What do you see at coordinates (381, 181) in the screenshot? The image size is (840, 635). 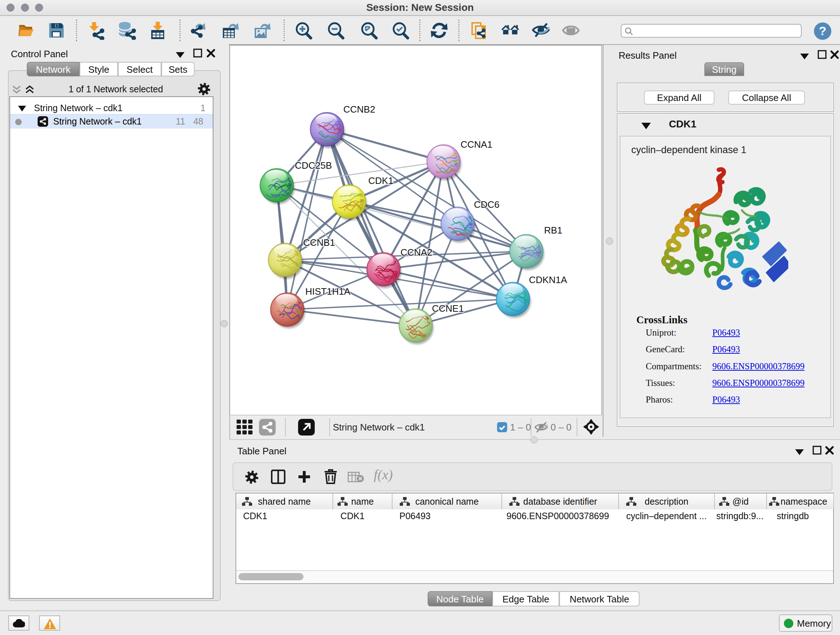 I see `svg-text: CDK1` at bounding box center [381, 181].